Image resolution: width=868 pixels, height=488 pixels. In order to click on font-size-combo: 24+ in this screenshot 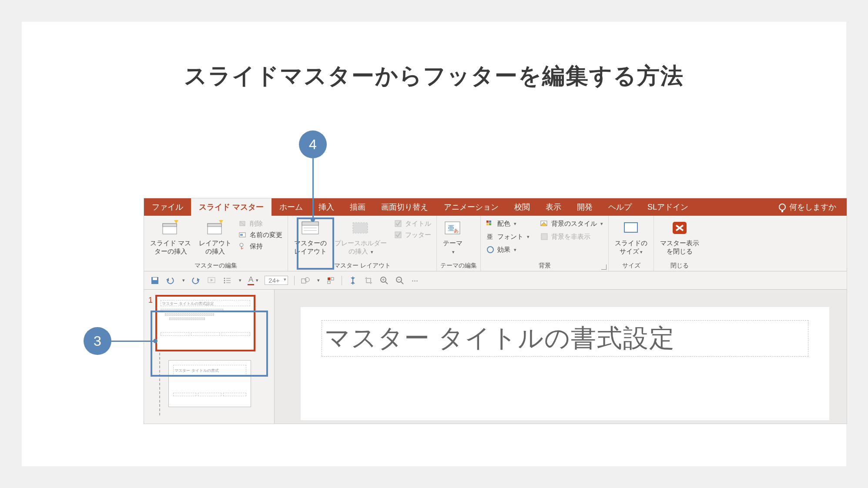, I will do `click(276, 280)`.